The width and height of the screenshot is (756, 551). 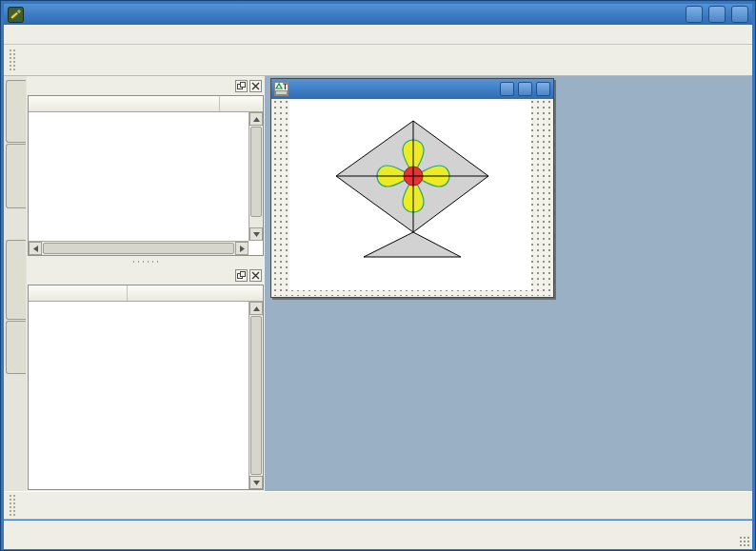 What do you see at coordinates (410, 196) in the screenshot?
I see `widget-canvas` at bounding box center [410, 196].